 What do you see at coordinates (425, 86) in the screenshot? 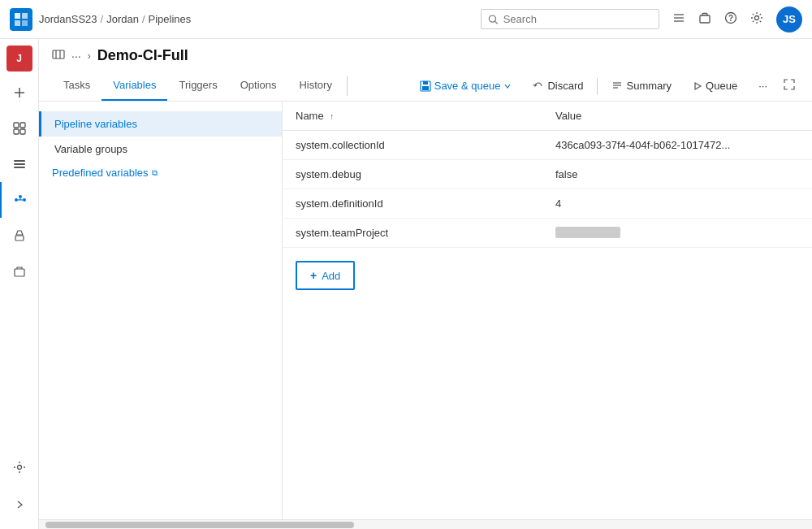
I see `save-icon` at bounding box center [425, 86].